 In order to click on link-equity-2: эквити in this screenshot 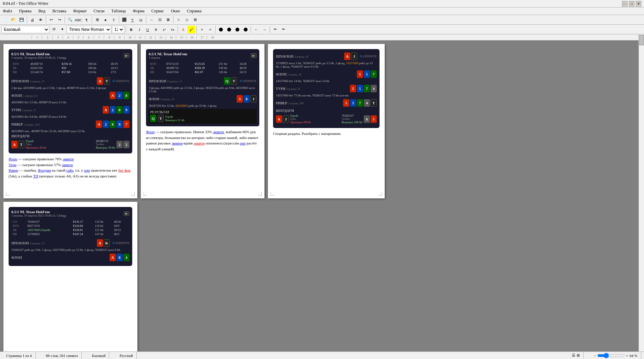, I will do `click(67, 165)`.